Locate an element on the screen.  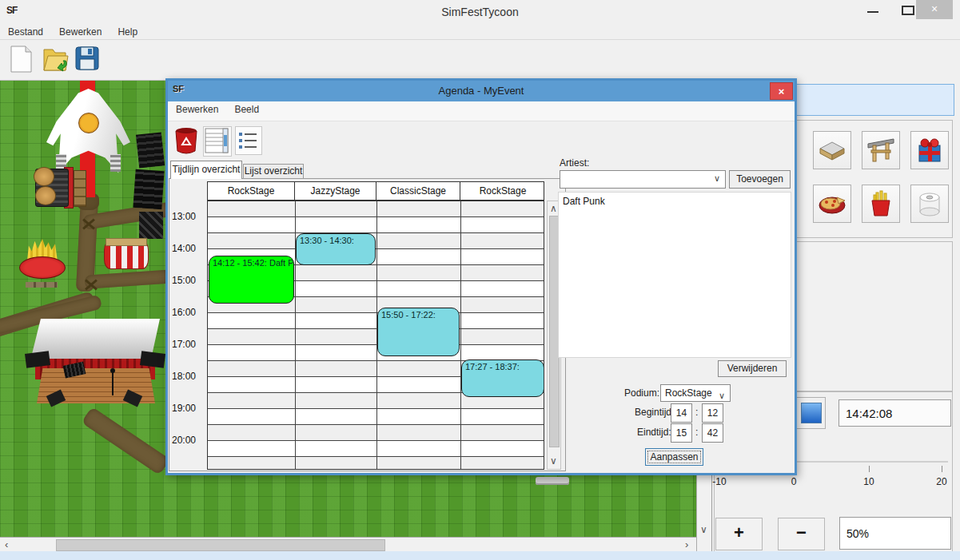
menu-item-help: Help is located at coordinates (128, 31).